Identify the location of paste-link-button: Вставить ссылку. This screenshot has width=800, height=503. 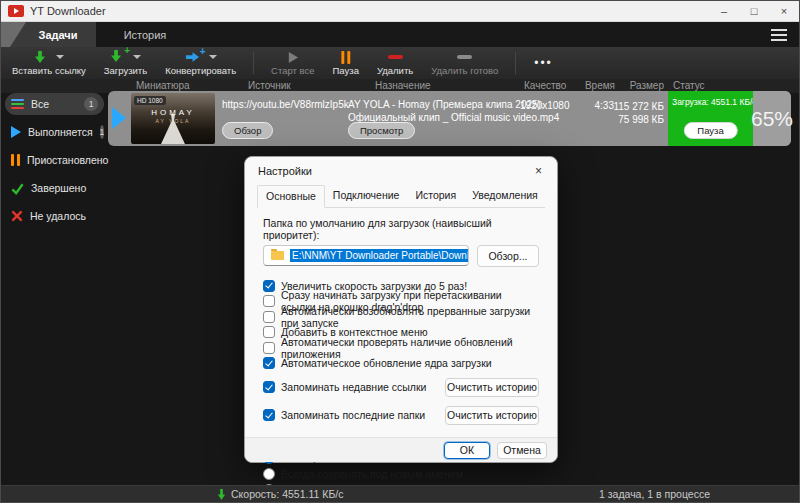
(49, 64).